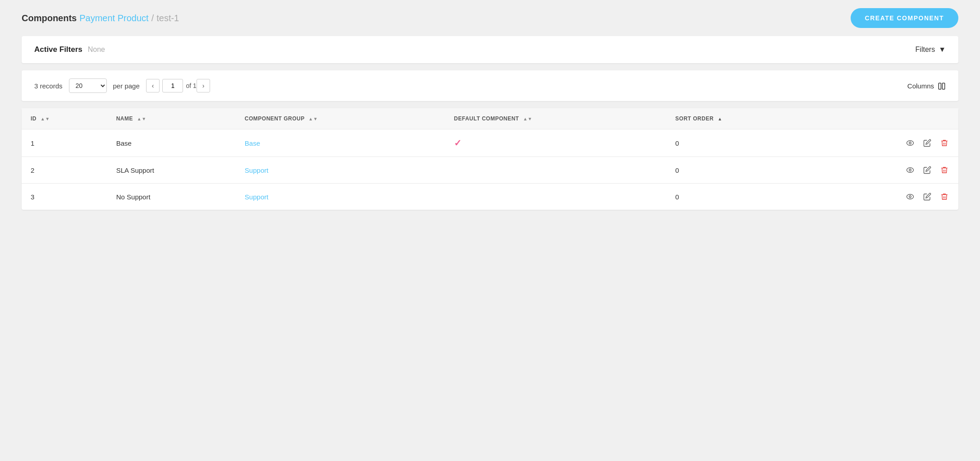 Image resolution: width=980 pixels, height=461 pixels. Describe the element at coordinates (173, 86) in the screenshot. I see `page-input` at that location.